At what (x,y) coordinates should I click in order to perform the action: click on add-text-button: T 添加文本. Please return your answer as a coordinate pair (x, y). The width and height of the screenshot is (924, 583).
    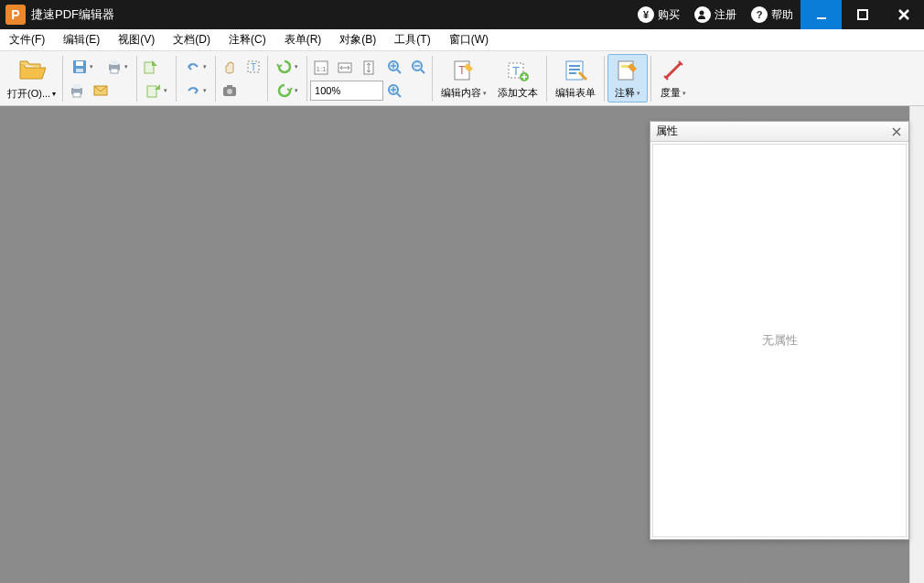
    Looking at the image, I should click on (518, 79).